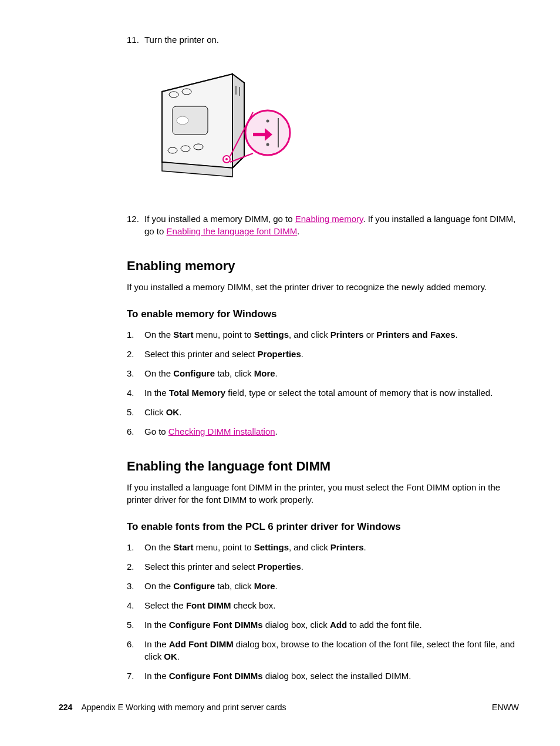  Describe the element at coordinates (337, 676) in the screenshot. I see `text-fragment: dialog box, select the installed DIMM.` at that location.